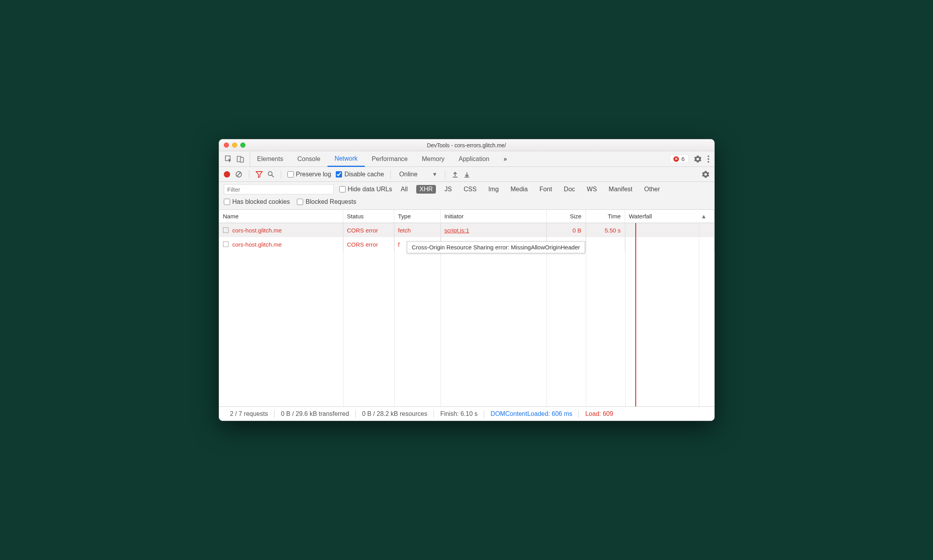 The height and width of the screenshot is (560, 933). What do you see at coordinates (566, 216) in the screenshot?
I see `col-size: Size` at bounding box center [566, 216].